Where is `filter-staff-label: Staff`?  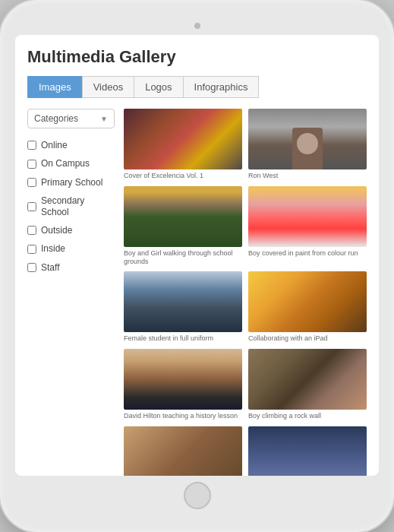
filter-staff-label: Staff is located at coordinates (50, 268).